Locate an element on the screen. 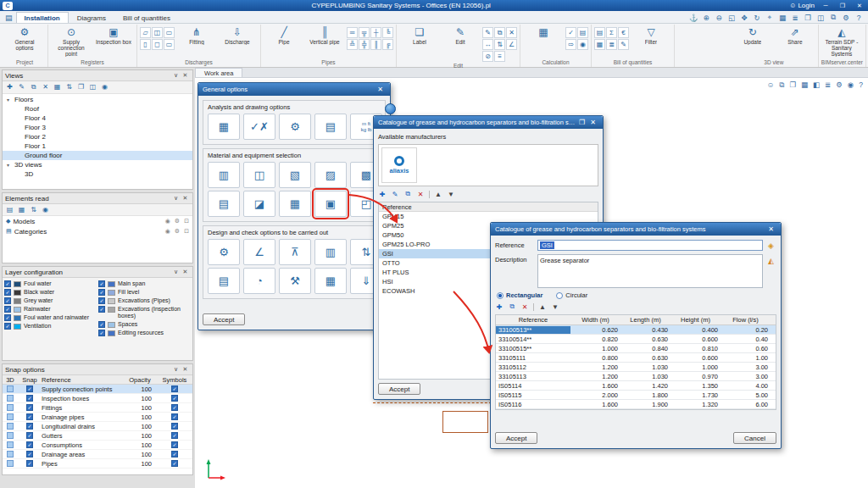  tree-item-floor: Ground floor is located at coordinates (97, 156).